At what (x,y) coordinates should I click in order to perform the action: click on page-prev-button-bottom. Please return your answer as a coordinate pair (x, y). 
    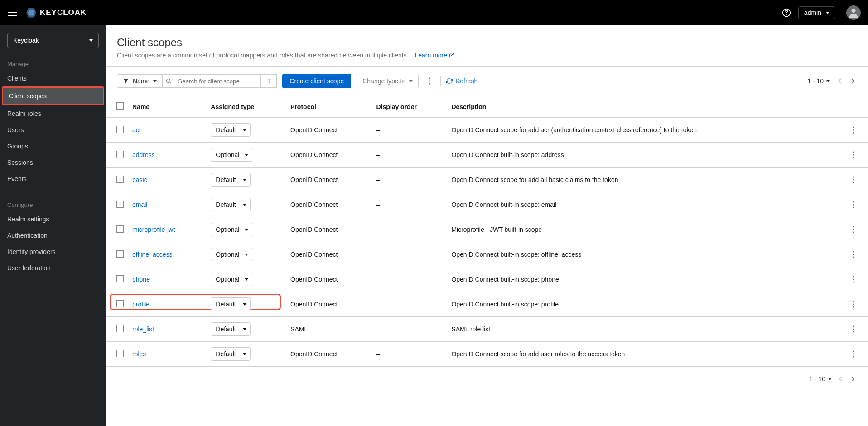
    Looking at the image, I should click on (840, 379).